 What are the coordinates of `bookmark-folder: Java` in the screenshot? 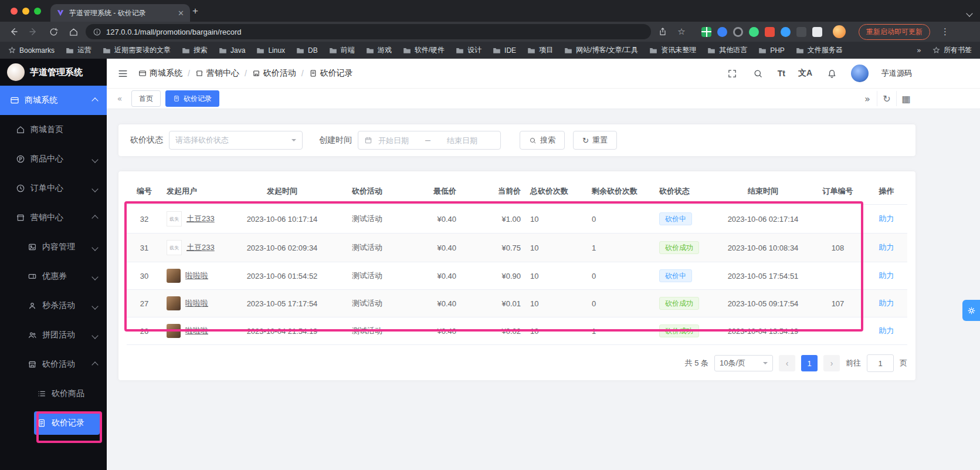 It's located at (232, 50).